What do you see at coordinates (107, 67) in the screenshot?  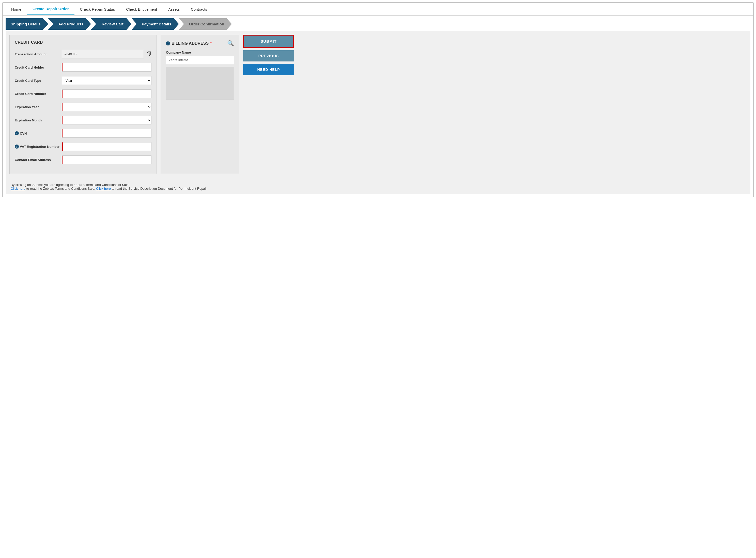 I see `credit-card-holder-input` at bounding box center [107, 67].